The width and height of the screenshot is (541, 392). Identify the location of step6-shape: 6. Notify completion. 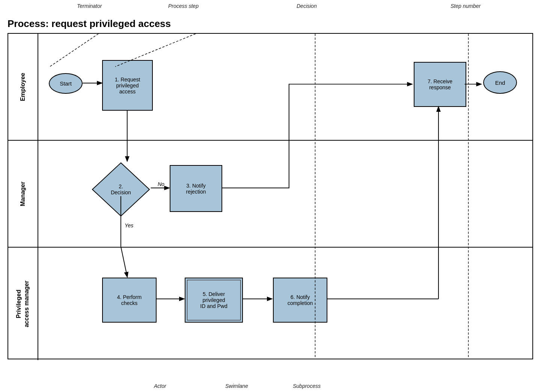
(300, 300).